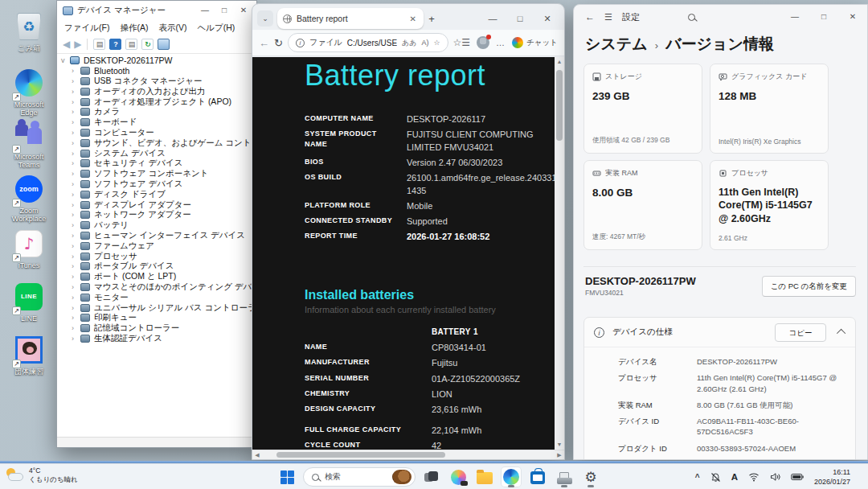  What do you see at coordinates (437, 43) in the screenshot?
I see `favorite-star-icon: ☆` at bounding box center [437, 43].